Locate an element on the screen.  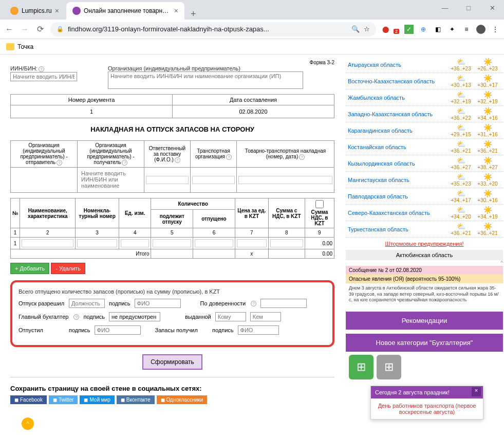
vkontakte-button: ◼ Вконтакте is located at coordinates (136, 400).